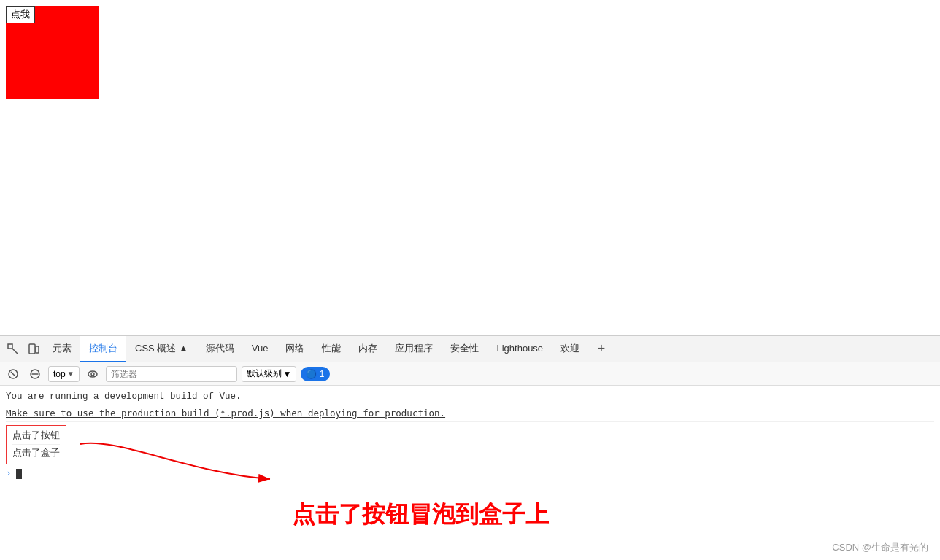 This screenshot has height=560, width=940. What do you see at coordinates (470, 474) in the screenshot?
I see `console-input-line: ›` at bounding box center [470, 474].